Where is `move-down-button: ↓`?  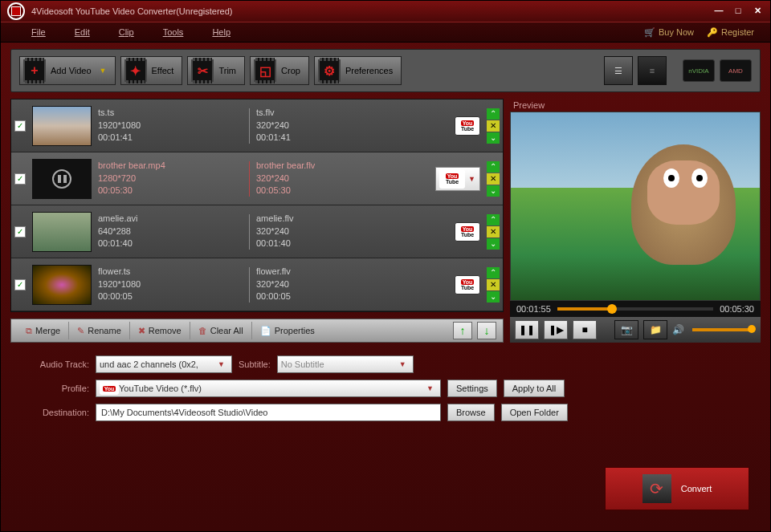 move-down-button: ↓ is located at coordinates (487, 331).